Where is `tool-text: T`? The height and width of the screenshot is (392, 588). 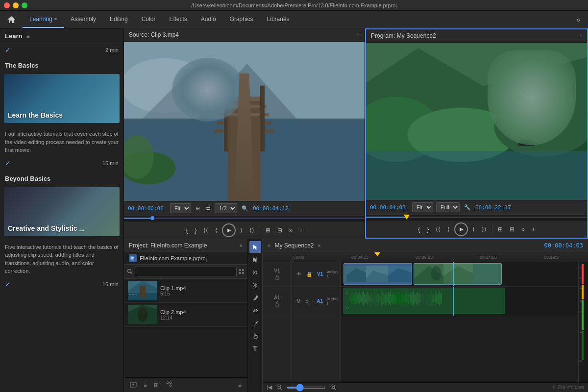 tool-text: T is located at coordinates (255, 349).